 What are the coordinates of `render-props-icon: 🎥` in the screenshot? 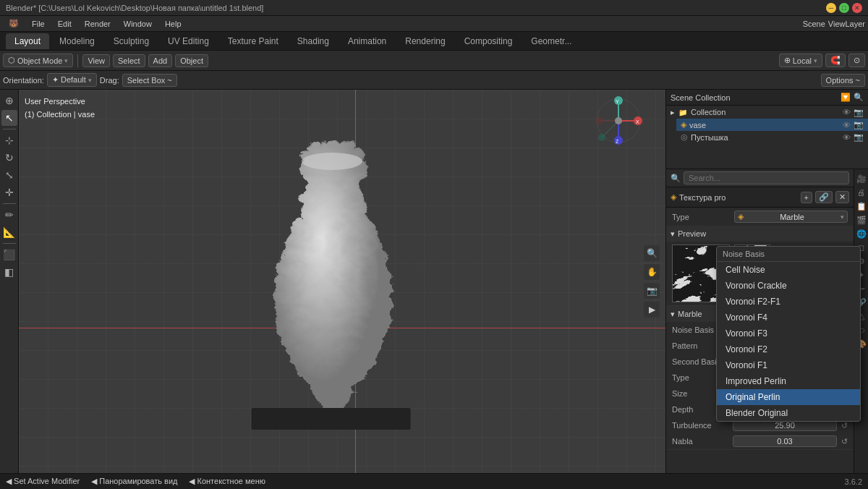 It's located at (861, 179).